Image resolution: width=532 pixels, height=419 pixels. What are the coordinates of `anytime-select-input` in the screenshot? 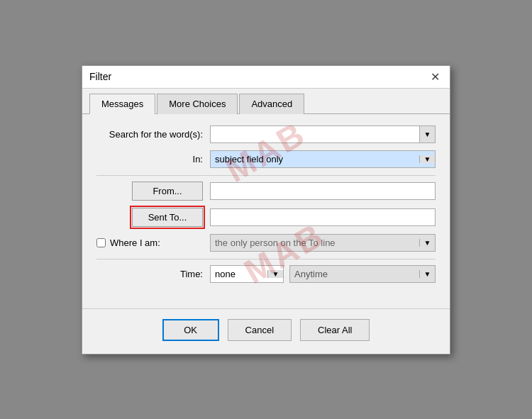 It's located at (355, 274).